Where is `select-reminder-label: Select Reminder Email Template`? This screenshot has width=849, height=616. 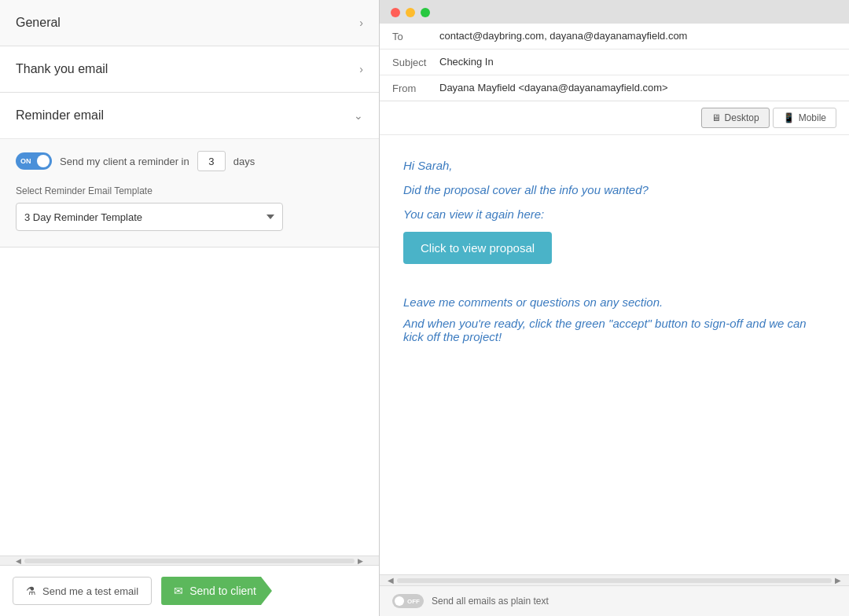 select-reminder-label: Select Reminder Email Template is located at coordinates (189, 191).